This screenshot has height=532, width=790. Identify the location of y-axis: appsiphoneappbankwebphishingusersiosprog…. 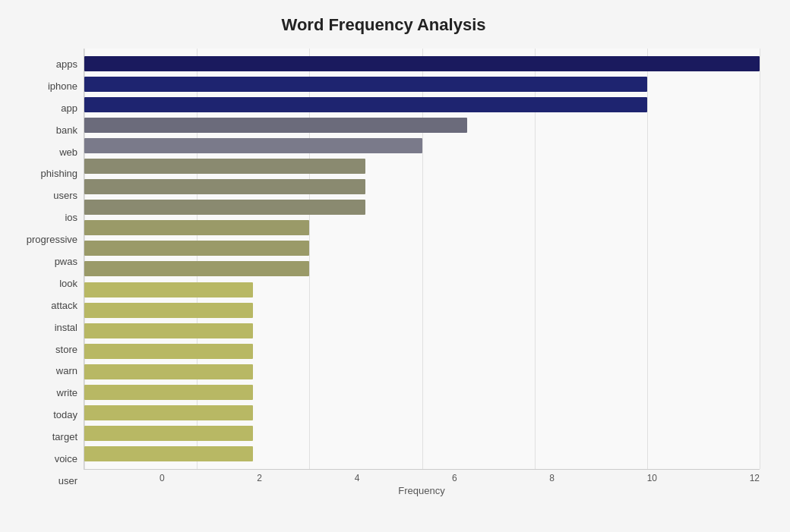
(46, 272).